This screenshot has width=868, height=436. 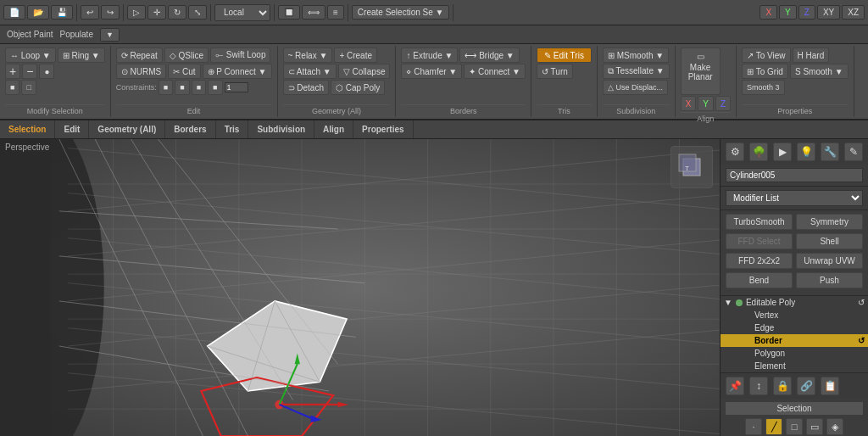 I want to click on sel-icon-btn: ●, so click(x=47, y=71).